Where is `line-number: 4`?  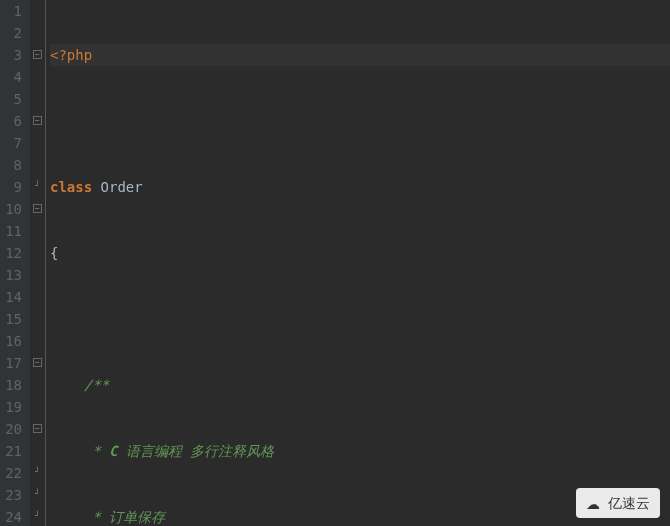
line-number: 4 is located at coordinates (11, 77).